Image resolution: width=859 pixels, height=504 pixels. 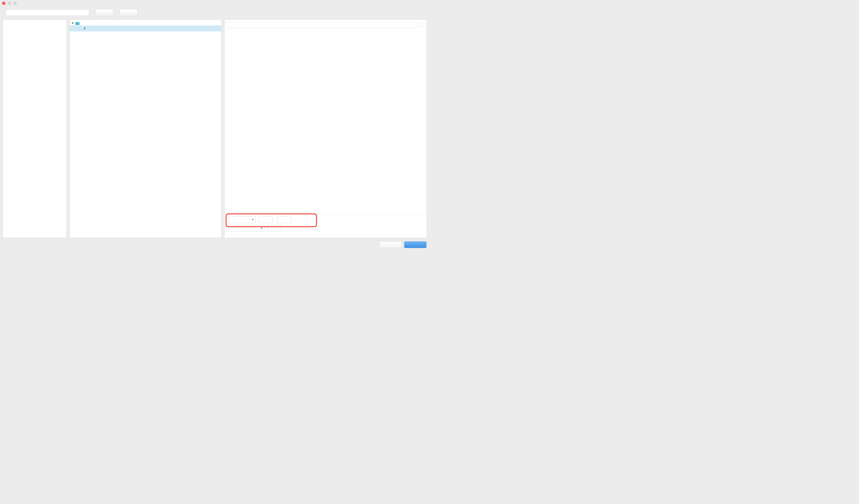 I want to click on cancel-button, so click(x=391, y=245).